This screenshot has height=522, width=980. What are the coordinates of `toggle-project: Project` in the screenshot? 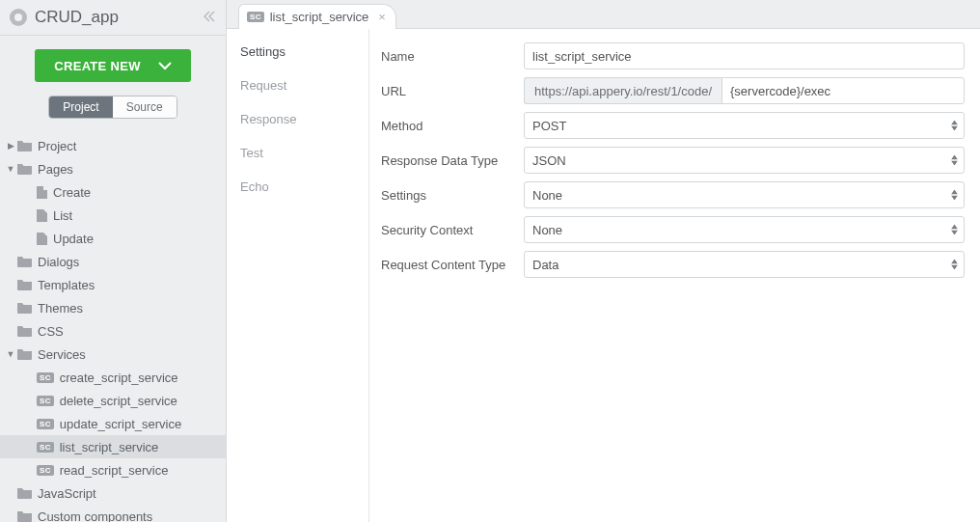 It's located at (81, 107).